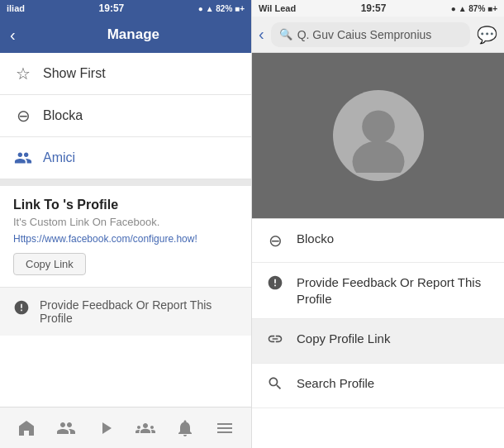 This screenshot has height=448, width=504. Describe the element at coordinates (378, 8) in the screenshot. I see `right-status-bar: Wil Lead 19:57 ● ▲ 87% ■+` at that location.